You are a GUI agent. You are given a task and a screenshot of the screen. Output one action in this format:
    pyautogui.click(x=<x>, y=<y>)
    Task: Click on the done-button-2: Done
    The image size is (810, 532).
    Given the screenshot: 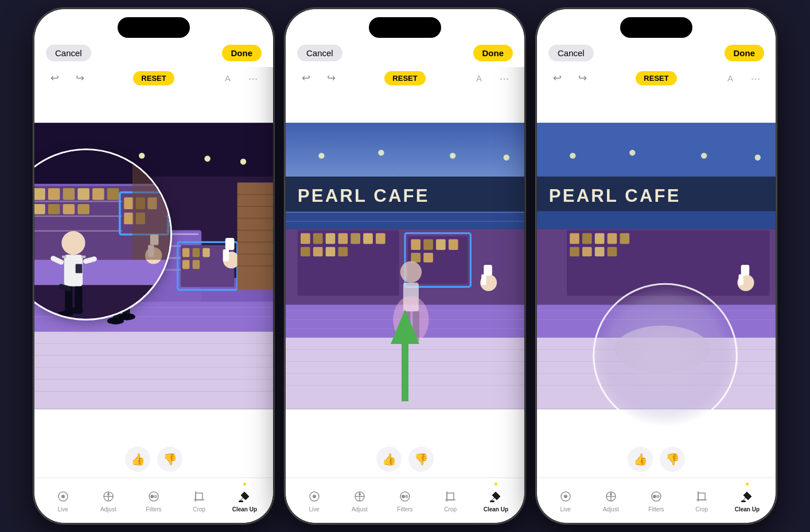 What is the action you would take?
    pyautogui.click(x=493, y=53)
    